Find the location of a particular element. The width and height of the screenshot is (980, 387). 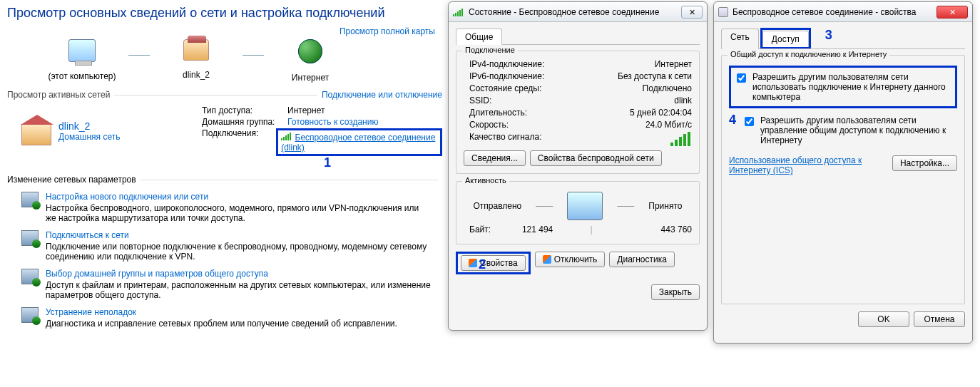

task-link: Подключиться к сети is located at coordinates (238, 235).